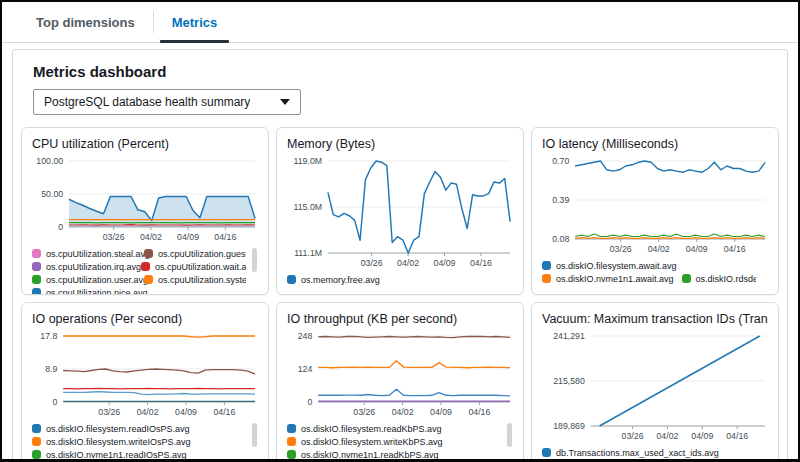 This screenshot has height=462, width=800. What do you see at coordinates (616, 266) in the screenshot?
I see `legend-item-label: os.diskIO.filesystem.await.avg` at bounding box center [616, 266].